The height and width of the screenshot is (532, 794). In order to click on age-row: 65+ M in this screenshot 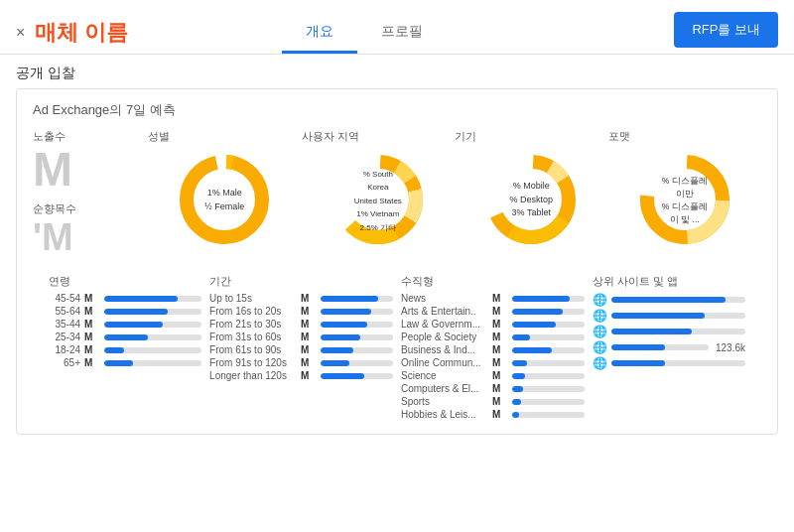, I will do `click(125, 363)`.